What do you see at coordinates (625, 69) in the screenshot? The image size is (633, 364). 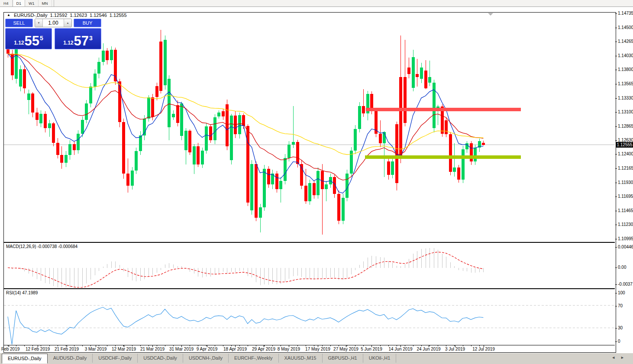 I see `price-scale-label: 1.13800` at bounding box center [625, 69].